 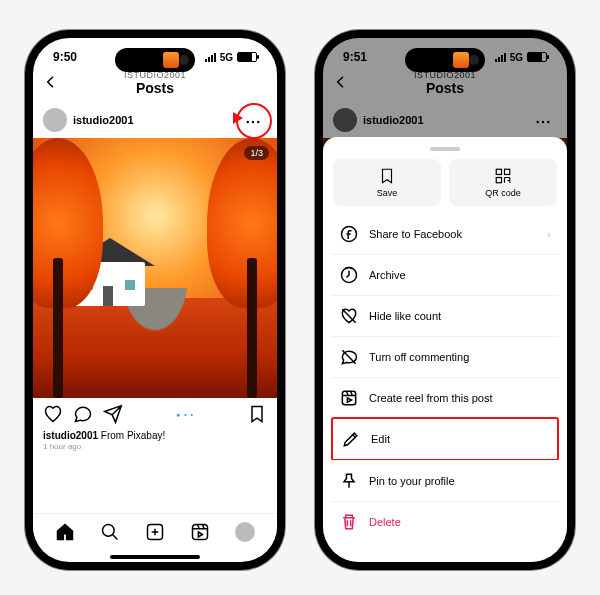 I want to click on tab-bar, so click(x=155, y=534).